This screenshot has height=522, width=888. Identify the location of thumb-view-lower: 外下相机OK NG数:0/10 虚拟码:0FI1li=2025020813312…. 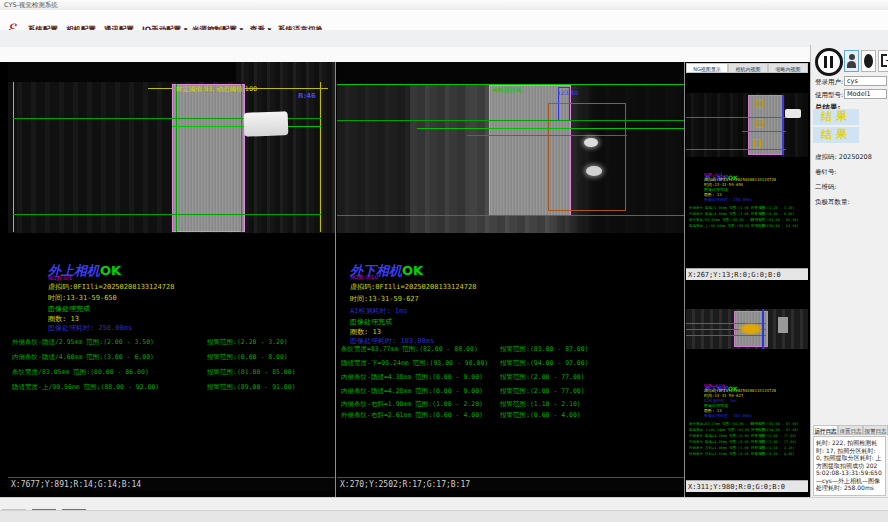
(747, 387).